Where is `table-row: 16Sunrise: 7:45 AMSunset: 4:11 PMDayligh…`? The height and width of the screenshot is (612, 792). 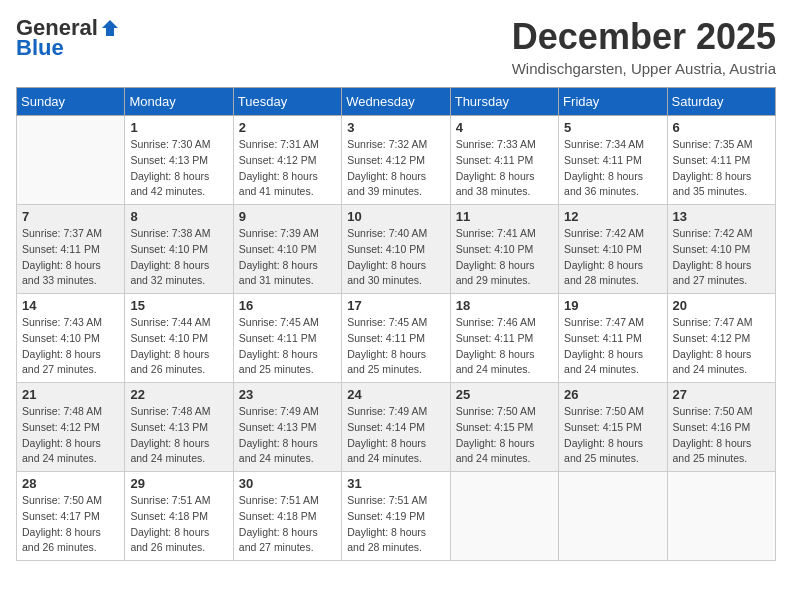 table-row: 16Sunrise: 7:45 AMSunset: 4:11 PMDayligh… is located at coordinates (287, 338).